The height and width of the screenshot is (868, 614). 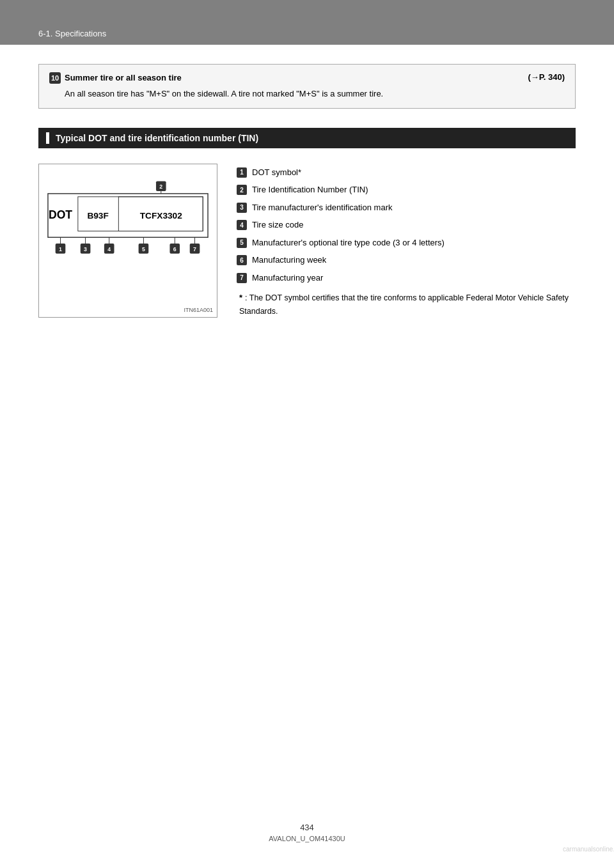 I want to click on diagram-inner: DOT B93F TCFX3302 1 2, so click(x=128, y=219).